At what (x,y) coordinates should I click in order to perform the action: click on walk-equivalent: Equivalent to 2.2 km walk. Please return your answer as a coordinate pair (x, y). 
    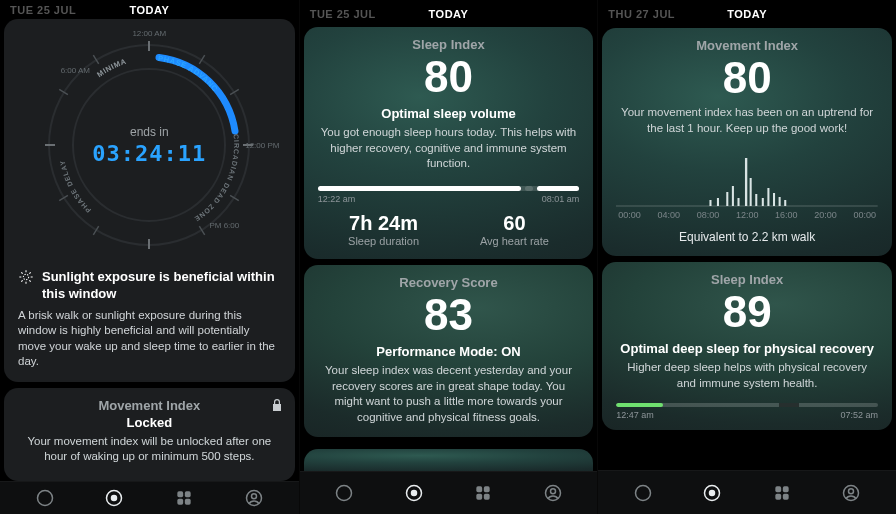
    Looking at the image, I should click on (747, 237).